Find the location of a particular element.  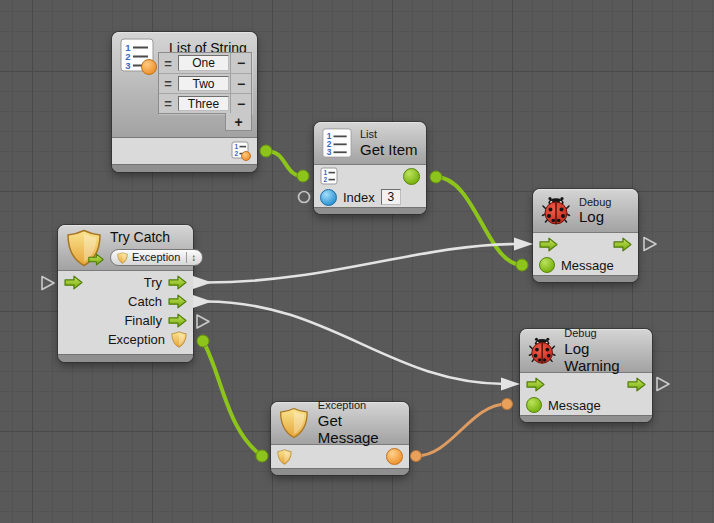

node-category: List is located at coordinates (389, 134).